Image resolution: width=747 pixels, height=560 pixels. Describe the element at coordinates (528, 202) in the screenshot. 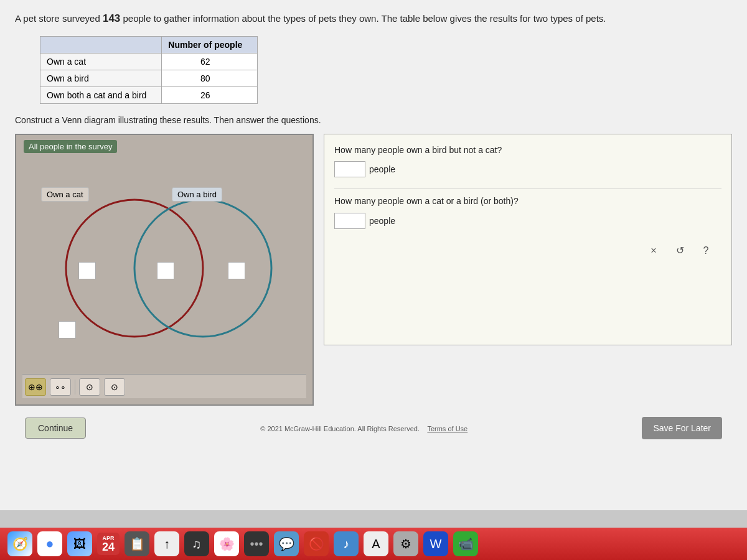

I see `question-2-text: How many people own a cat or a bird (or …` at that location.